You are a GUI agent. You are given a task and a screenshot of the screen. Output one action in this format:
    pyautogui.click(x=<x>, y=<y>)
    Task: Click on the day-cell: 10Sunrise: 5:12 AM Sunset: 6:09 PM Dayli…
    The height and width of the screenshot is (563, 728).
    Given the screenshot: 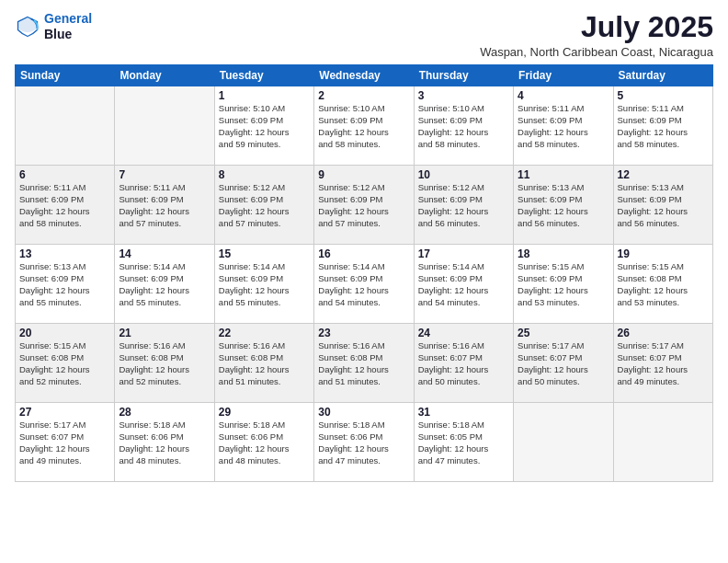 What is the action you would take?
    pyautogui.click(x=463, y=205)
    